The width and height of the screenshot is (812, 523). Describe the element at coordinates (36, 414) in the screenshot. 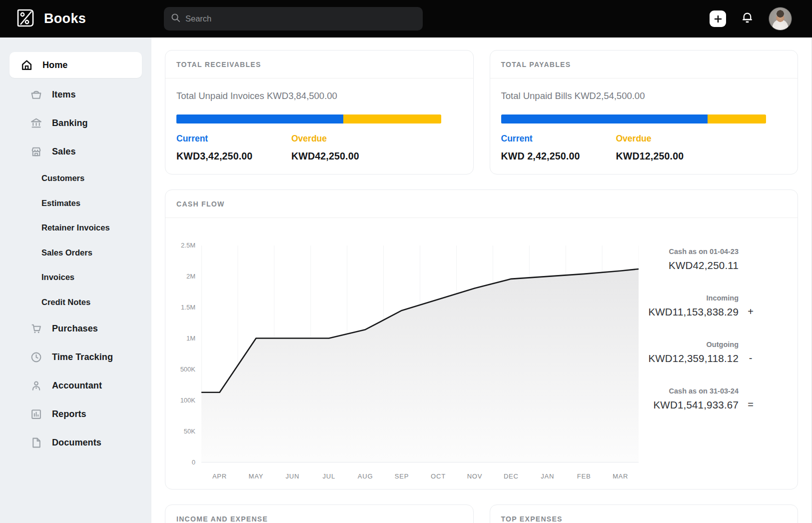

I see `bar-chart-icon` at that location.